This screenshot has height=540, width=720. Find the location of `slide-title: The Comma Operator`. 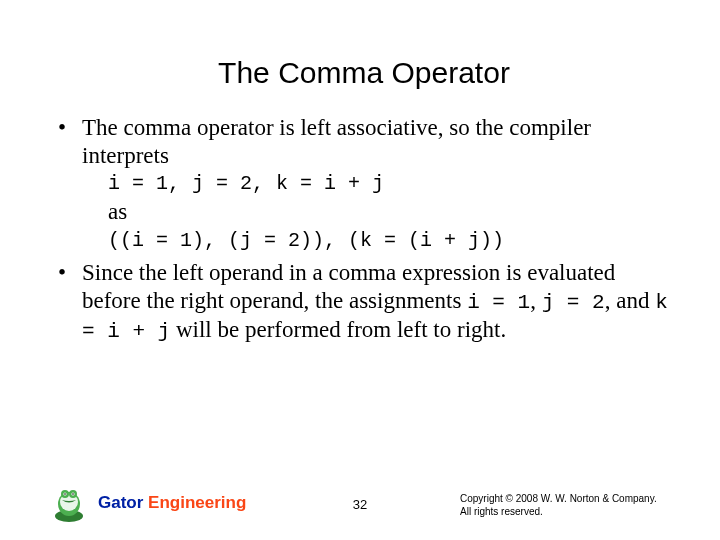

slide-title: The Comma Operator is located at coordinates (364, 73).